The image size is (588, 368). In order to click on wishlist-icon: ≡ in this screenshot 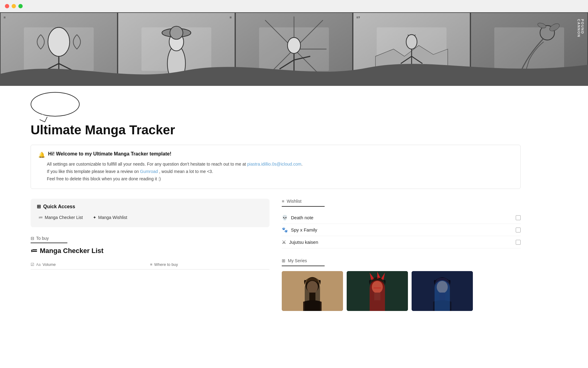, I will do `click(283, 201)`.